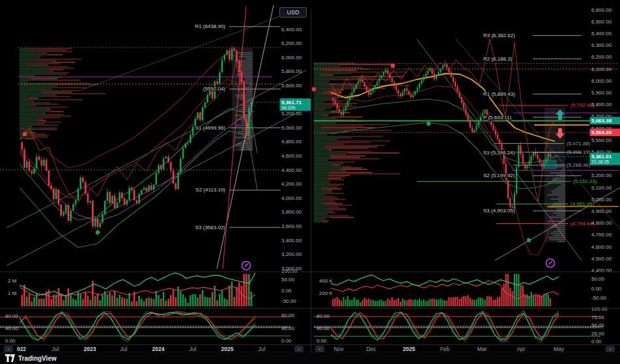  What do you see at coordinates (550, 164) in the screenshot?
I see `position-box` at bounding box center [550, 164].